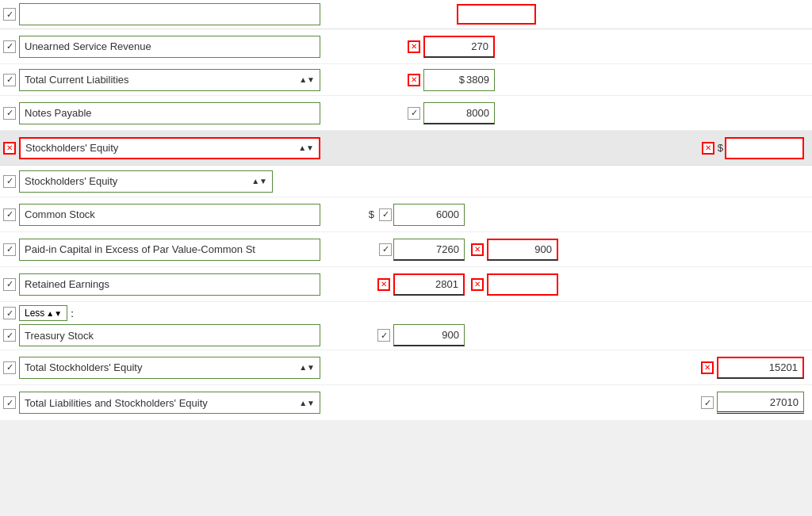 This screenshot has width=812, height=516. Describe the element at coordinates (174, 335) in the screenshot. I see `treasury-label-row: Treasury Stock` at that location.